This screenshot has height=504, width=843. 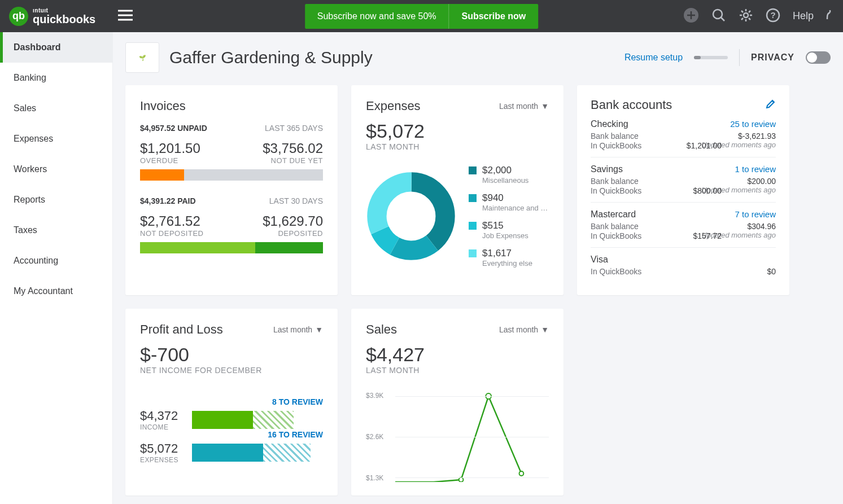 I want to click on logo-name: quickbooks, so click(x=64, y=19).